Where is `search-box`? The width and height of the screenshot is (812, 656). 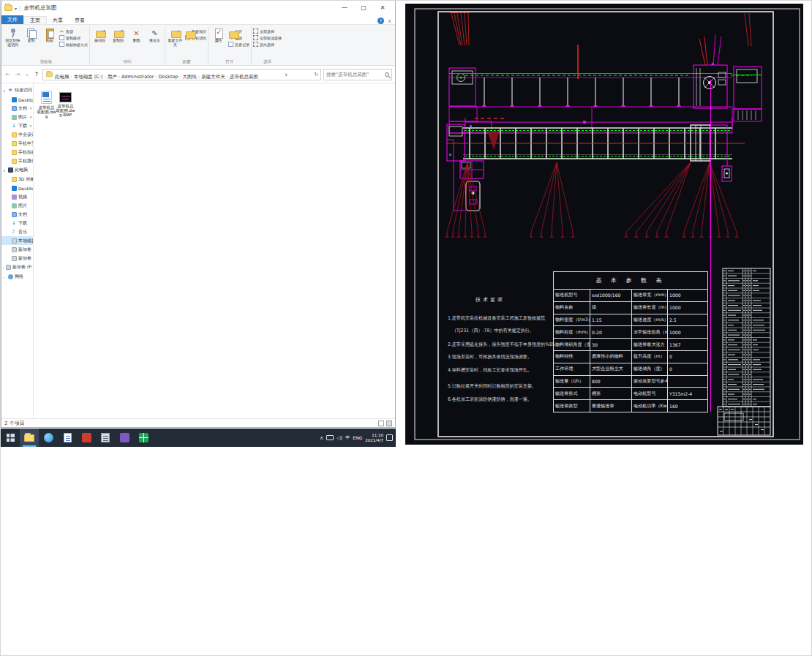
search-box is located at coordinates (358, 75).